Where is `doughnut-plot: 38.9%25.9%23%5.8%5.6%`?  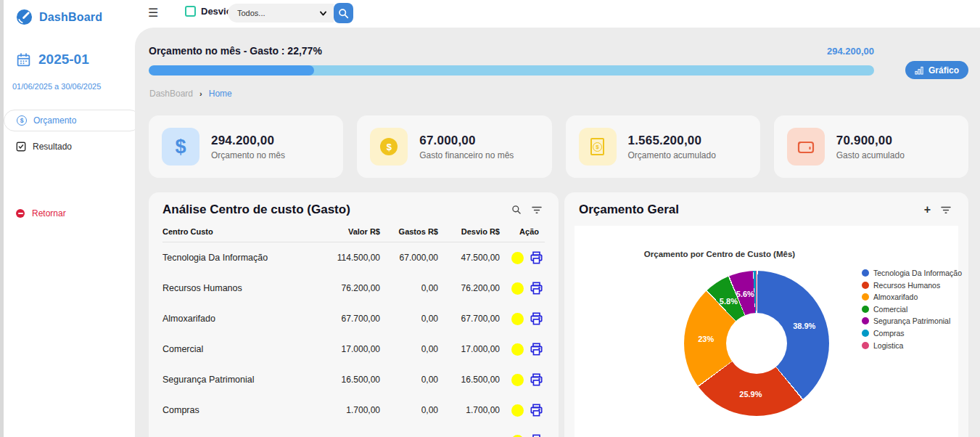
doughnut-plot: 38.9%25.9%23%5.8%5.6% is located at coordinates (757, 343).